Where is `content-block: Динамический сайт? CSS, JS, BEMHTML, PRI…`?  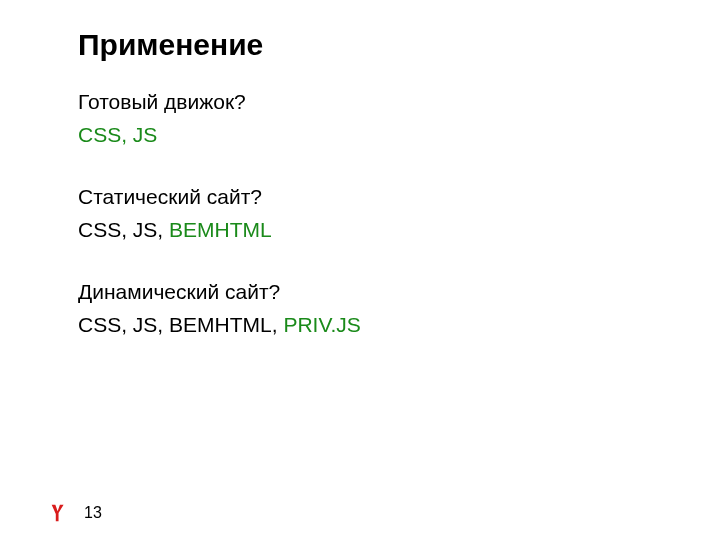 content-block: Динамический сайт? CSS, JS, BEMHTML, PRI… is located at coordinates (360, 308).